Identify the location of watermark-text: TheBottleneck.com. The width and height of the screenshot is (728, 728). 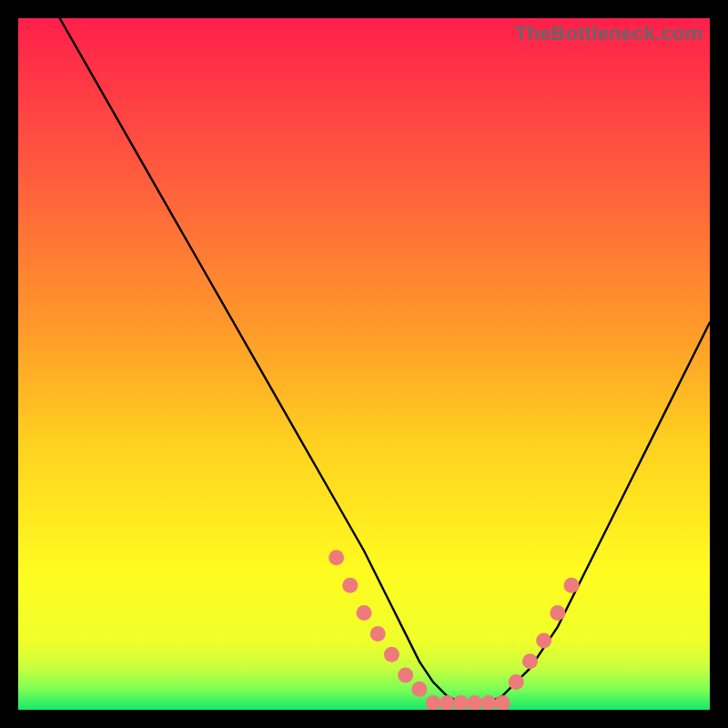
(609, 34).